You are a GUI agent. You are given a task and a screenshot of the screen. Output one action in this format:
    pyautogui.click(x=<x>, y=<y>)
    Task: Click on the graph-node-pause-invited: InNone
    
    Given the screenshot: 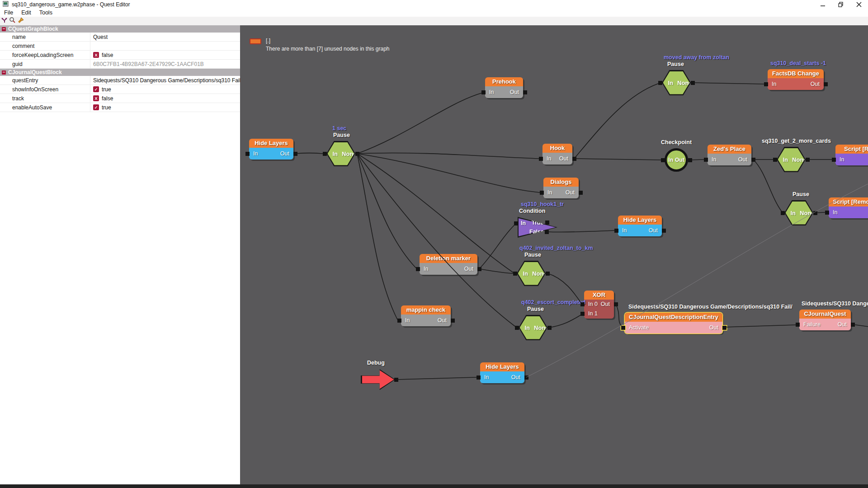 What is the action you would take?
    pyautogui.click(x=531, y=273)
    